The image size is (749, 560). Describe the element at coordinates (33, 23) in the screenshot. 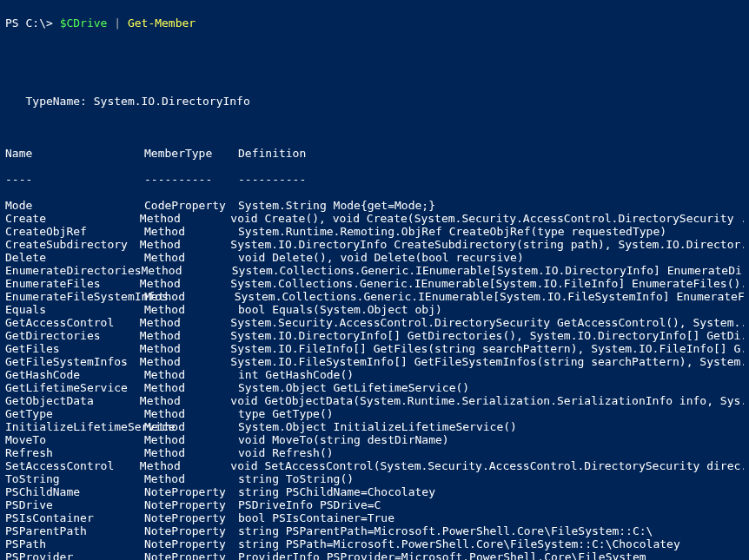

I see `prompt-prefix: PS C:\>` at that location.